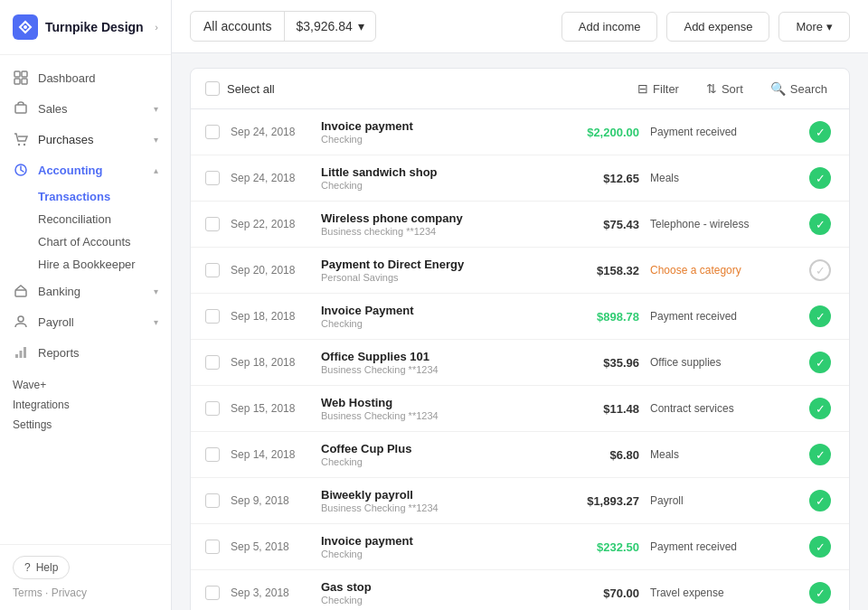 The width and height of the screenshot is (868, 610). I want to click on subnav-chart-of-accounts: Chart of Accounts, so click(105, 242).